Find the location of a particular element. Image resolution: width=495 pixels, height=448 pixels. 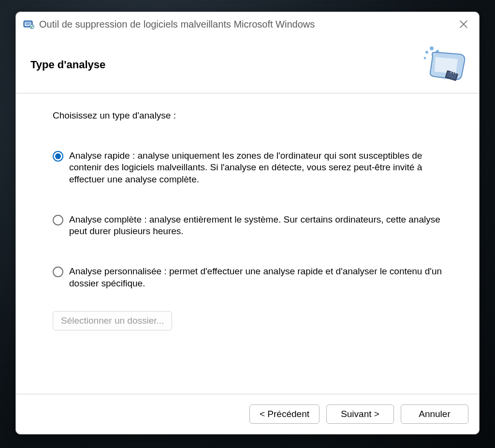

radio-custom is located at coordinates (58, 272).